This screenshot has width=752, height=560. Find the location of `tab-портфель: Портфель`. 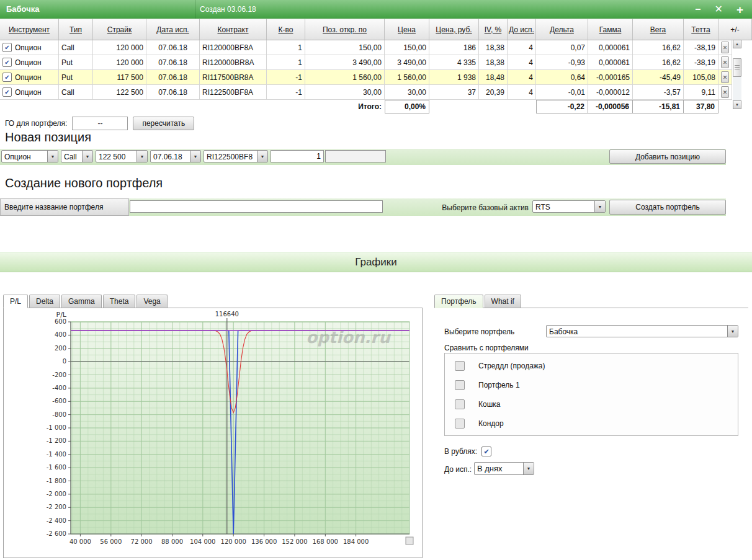

tab-портфель: Портфель is located at coordinates (459, 301).